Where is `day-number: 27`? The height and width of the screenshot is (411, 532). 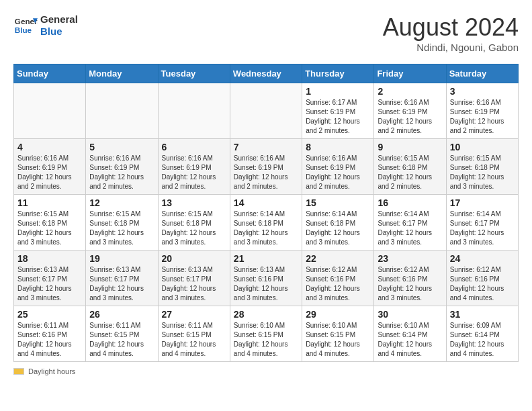 day-number: 27 is located at coordinates (194, 314).